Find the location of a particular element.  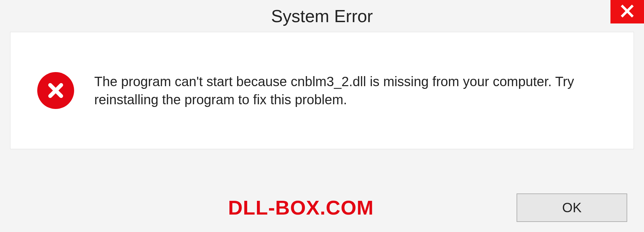

close-button is located at coordinates (627, 12).